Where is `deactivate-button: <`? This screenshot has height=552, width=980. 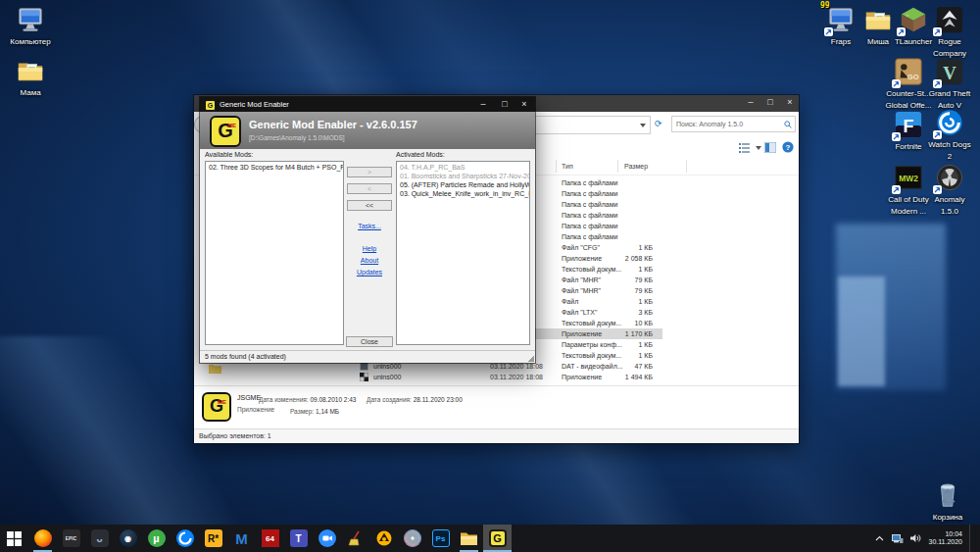 deactivate-button: < is located at coordinates (369, 188).